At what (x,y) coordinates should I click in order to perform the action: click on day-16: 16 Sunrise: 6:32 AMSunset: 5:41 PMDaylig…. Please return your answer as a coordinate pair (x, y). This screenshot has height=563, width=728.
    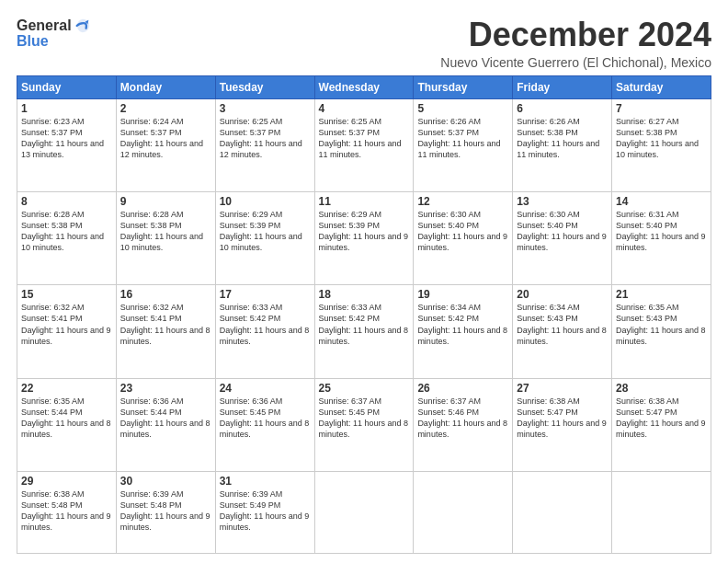
    Looking at the image, I should click on (165, 331).